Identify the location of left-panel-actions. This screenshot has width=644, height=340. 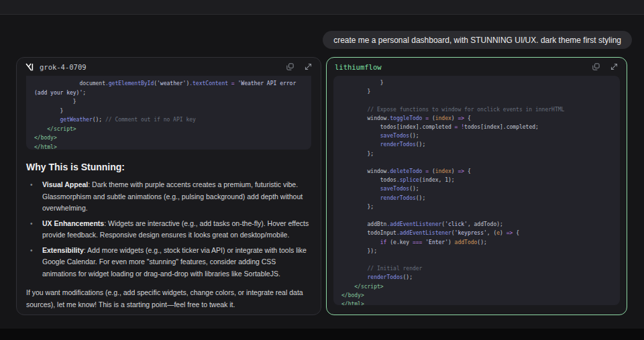
(299, 67).